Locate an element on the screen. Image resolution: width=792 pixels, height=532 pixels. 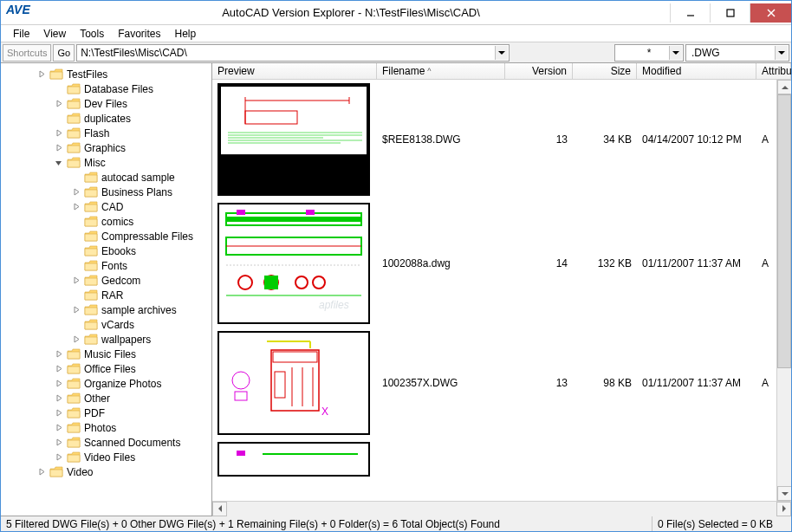
scroll-track is located at coordinates (784, 290).